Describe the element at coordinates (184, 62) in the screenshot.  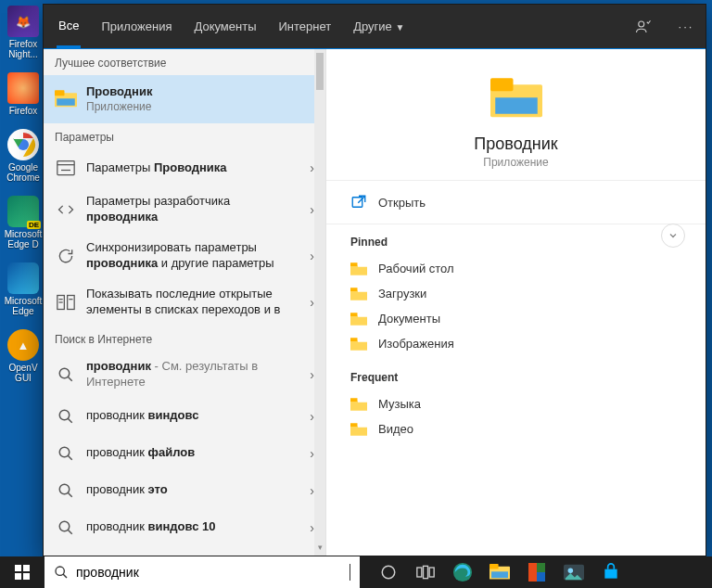
I see `section-best-match: Лучшее соответствие` at that location.